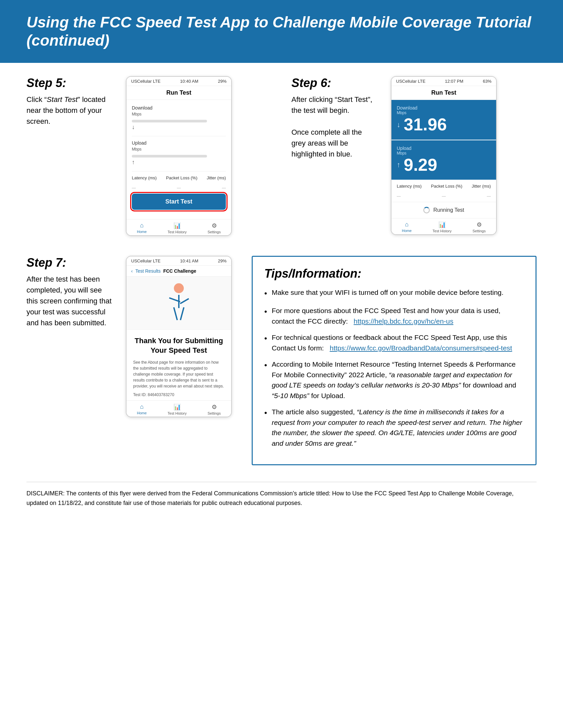 This screenshot has width=563, height=728. What do you see at coordinates (394, 293) in the screenshot?
I see `tips-item-1: Make sure that your WIFI is turned off o…` at bounding box center [394, 293].